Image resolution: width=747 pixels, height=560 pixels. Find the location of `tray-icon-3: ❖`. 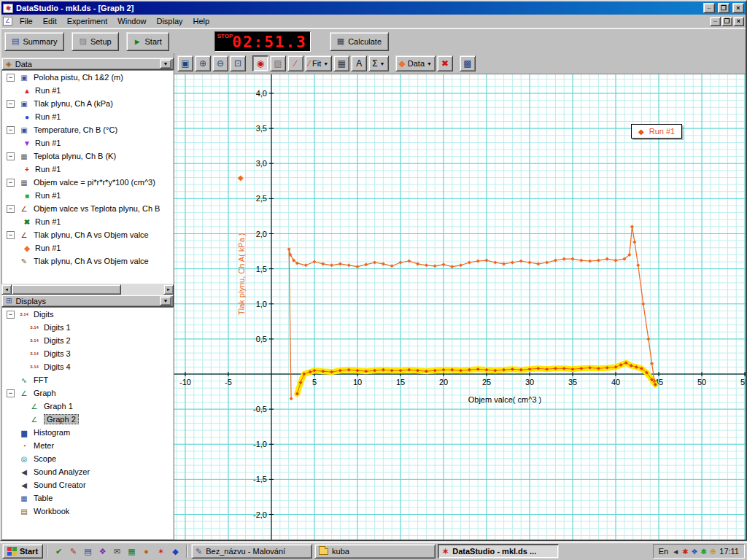

tray-icon-3: ❖ is located at coordinates (694, 551).